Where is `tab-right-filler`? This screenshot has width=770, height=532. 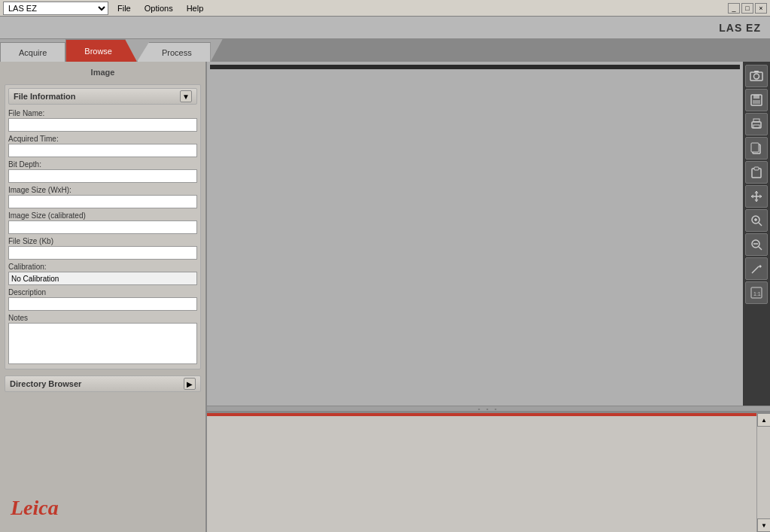 tab-right-filler is located at coordinates (491, 50).